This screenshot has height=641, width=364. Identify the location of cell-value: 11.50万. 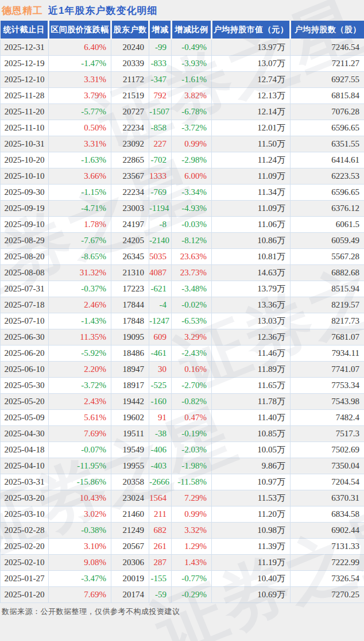
(251, 144).